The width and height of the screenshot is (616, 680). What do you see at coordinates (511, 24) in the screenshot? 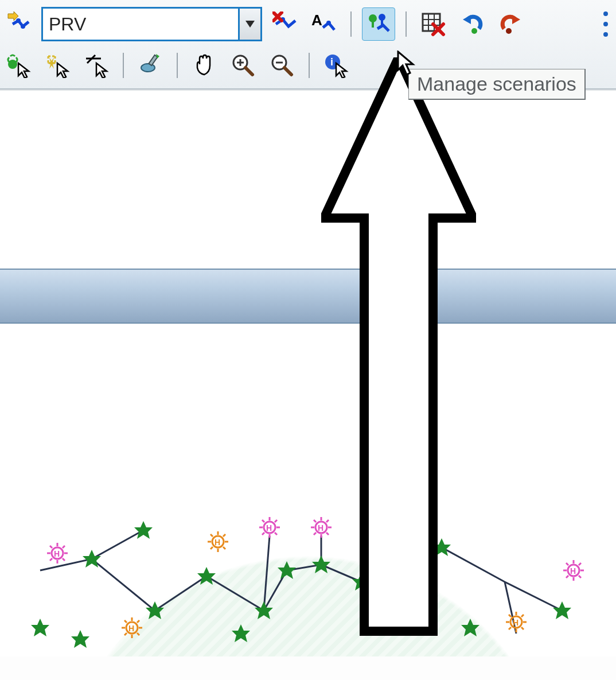
I see `redo-icon` at bounding box center [511, 24].